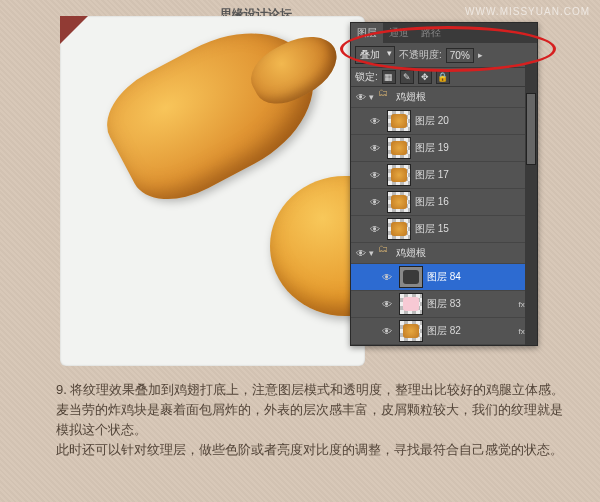  What do you see at coordinates (311, 390) in the screenshot?
I see `caption-line-1: 9. 将纹理效果叠加到鸡翅打底上，注意图层模式和透明度，整理出比较好的鸡腿立体感…` at bounding box center [311, 390].